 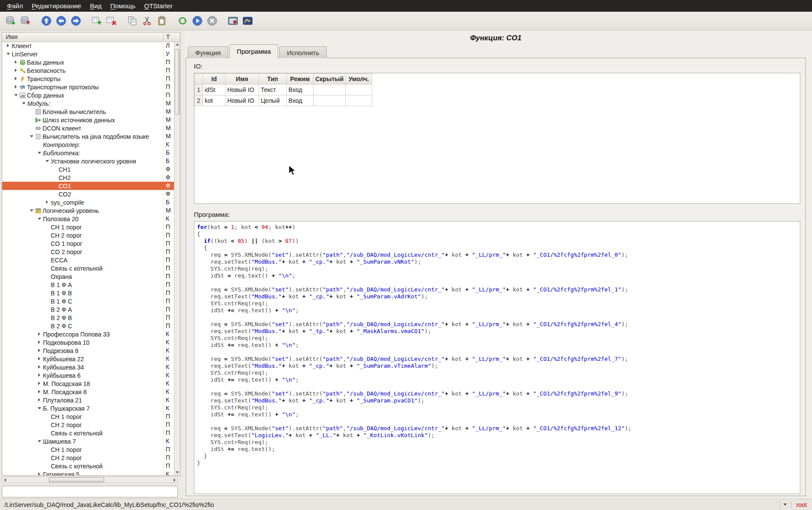 I want to click on tree-item: CO2Ф, so click(x=88, y=194).